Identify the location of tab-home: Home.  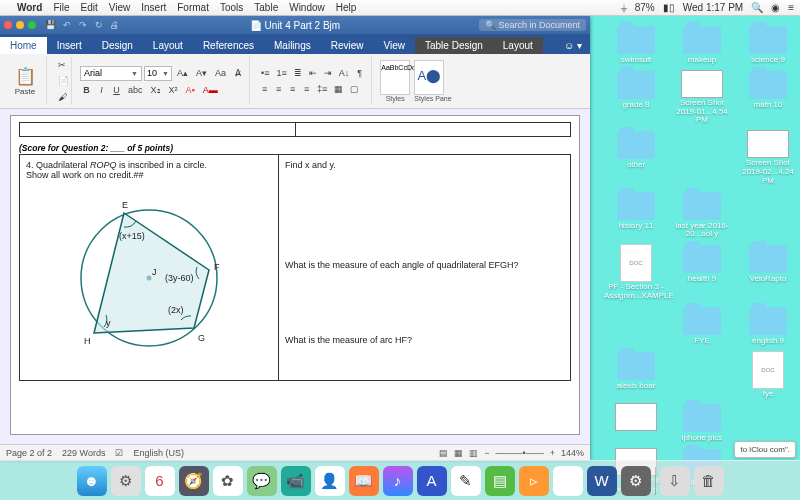
(24, 46).